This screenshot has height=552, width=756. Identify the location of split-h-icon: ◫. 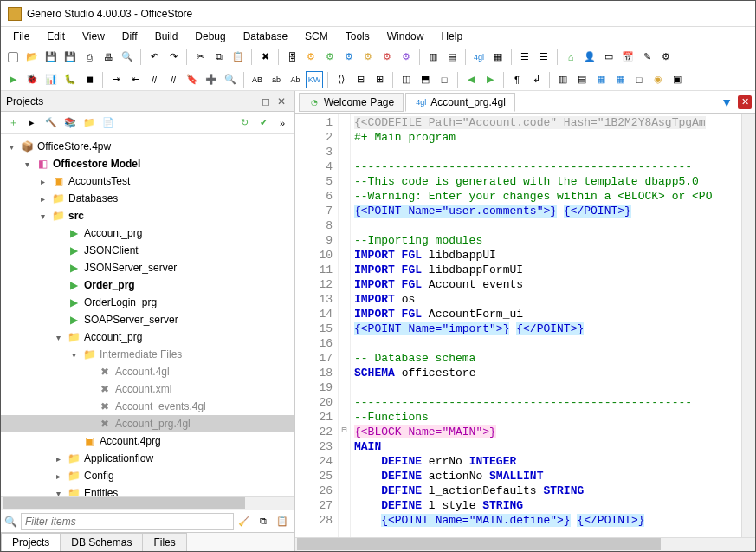
(406, 80).